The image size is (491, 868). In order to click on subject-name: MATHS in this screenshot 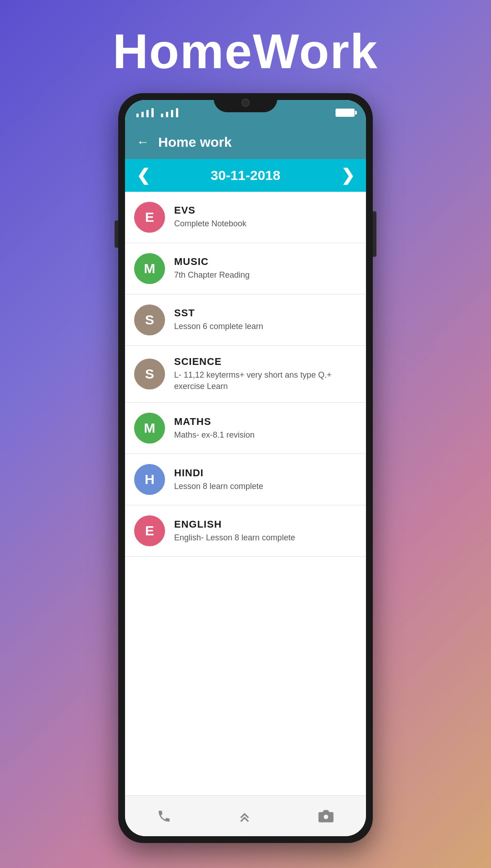, I will do `click(266, 422)`.